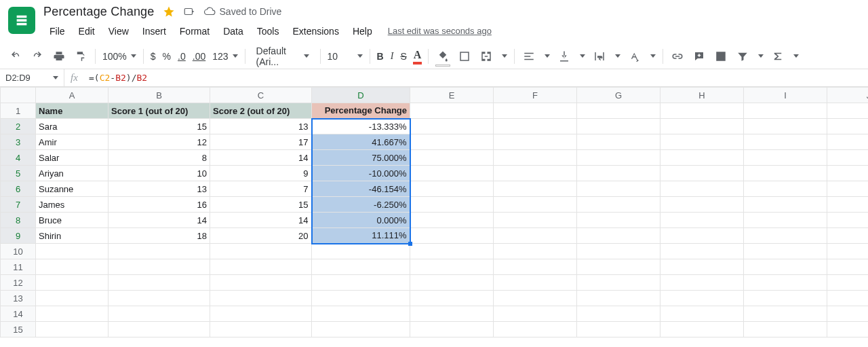 This screenshot has height=347, width=868. What do you see at coordinates (119, 56) in the screenshot?
I see `zoom-select: 100%` at bounding box center [119, 56].